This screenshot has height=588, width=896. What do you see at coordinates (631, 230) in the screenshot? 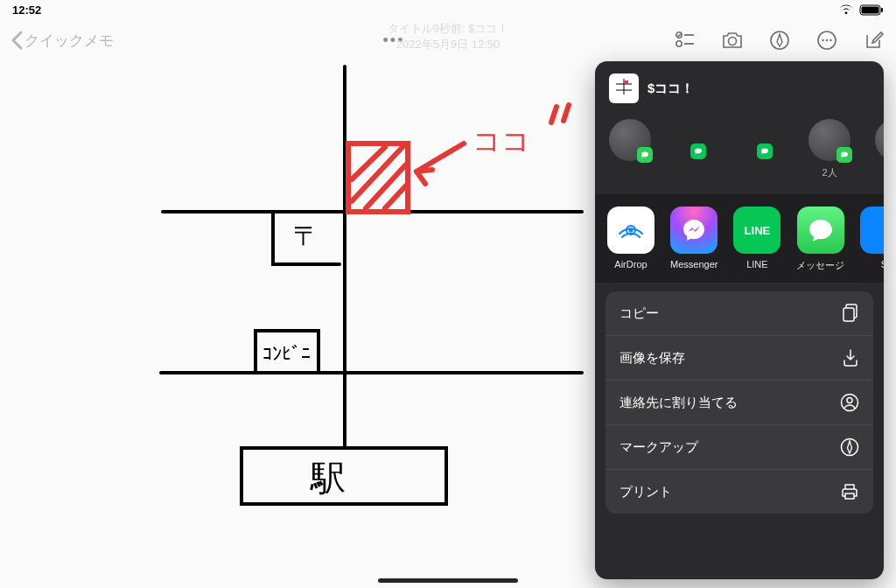
I see `airdrop-icon` at bounding box center [631, 230].